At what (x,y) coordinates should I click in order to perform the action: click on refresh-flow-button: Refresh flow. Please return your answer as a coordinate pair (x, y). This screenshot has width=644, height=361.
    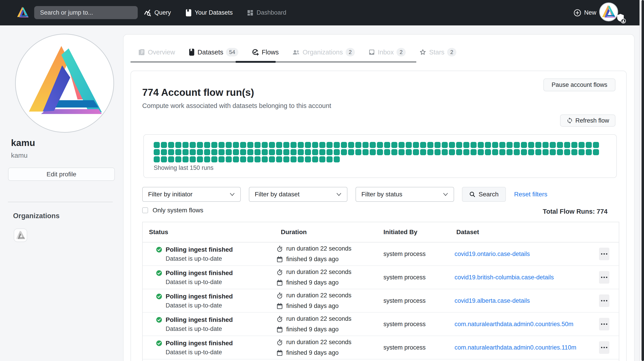
    Looking at the image, I should click on (588, 120).